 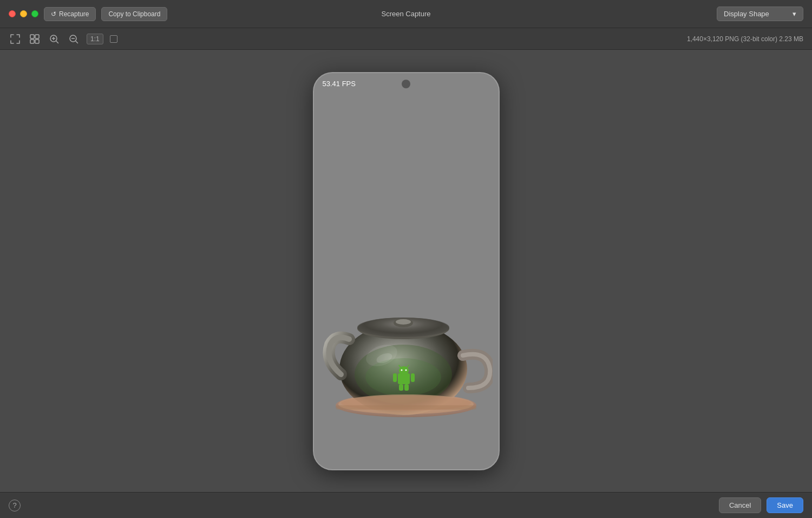 What do you see at coordinates (795, 14) in the screenshot?
I see `chevron-down-icon: ▾` at bounding box center [795, 14].